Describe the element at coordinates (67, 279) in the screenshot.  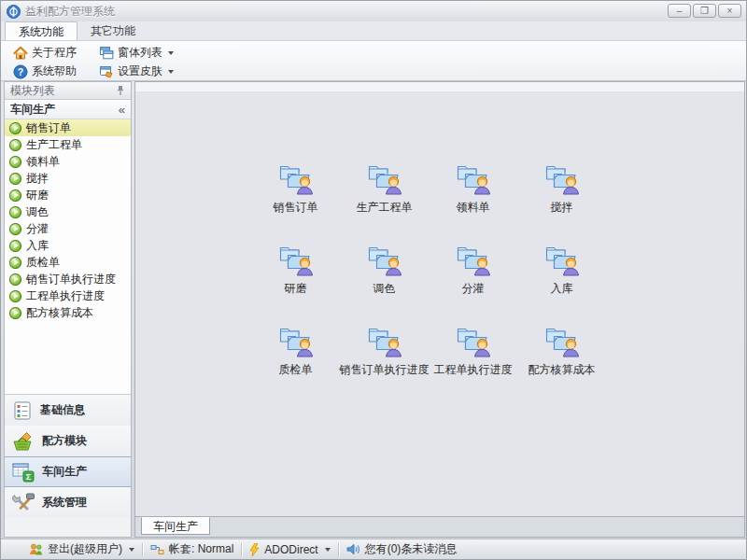
I see `sidebar-item-sales-order-progress: 销售订单执行进度` at that location.